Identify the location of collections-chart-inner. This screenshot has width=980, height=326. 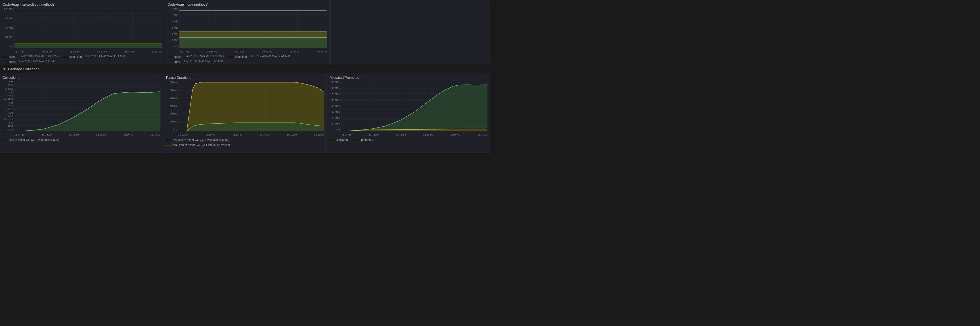
(88, 106).